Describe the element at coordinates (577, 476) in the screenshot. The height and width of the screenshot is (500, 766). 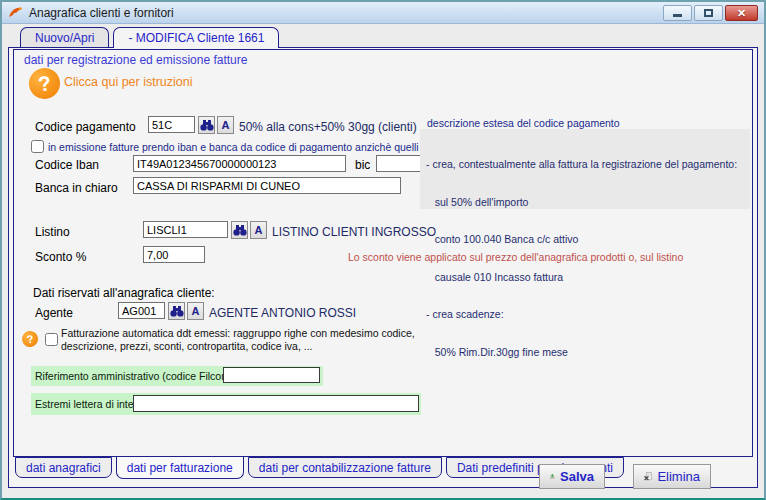
I see `salva-label: Salva` at that location.